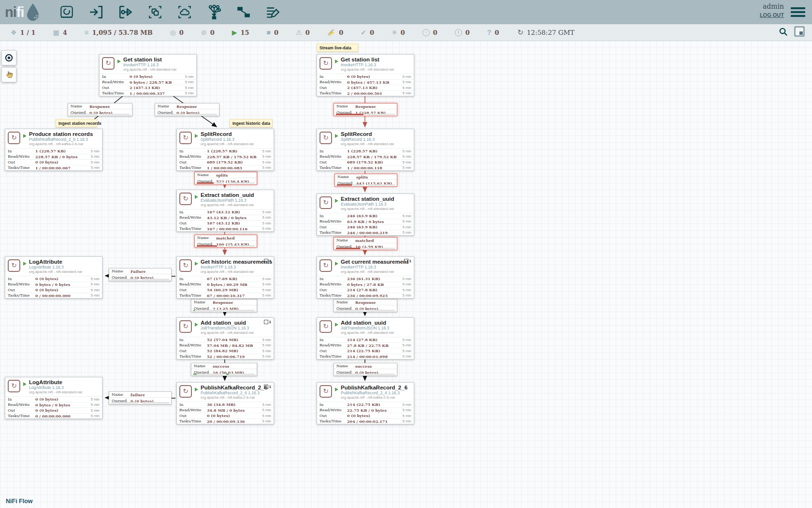 This screenshot has width=812, height=508. What do you see at coordinates (61, 138) in the screenshot?
I see `processor-titles: Produce station recordsPublishKafkaRecor…` at bounding box center [61, 138].